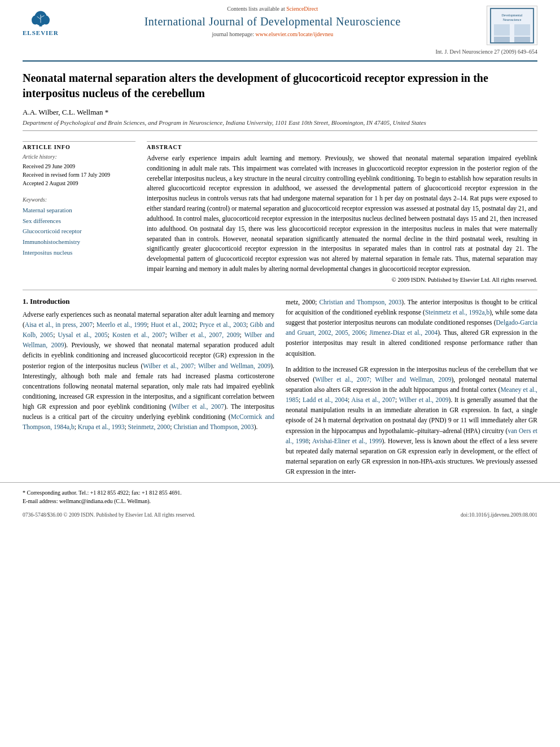  I want to click on journal-main-title: International Journal of Developmental N…, so click(273, 21).